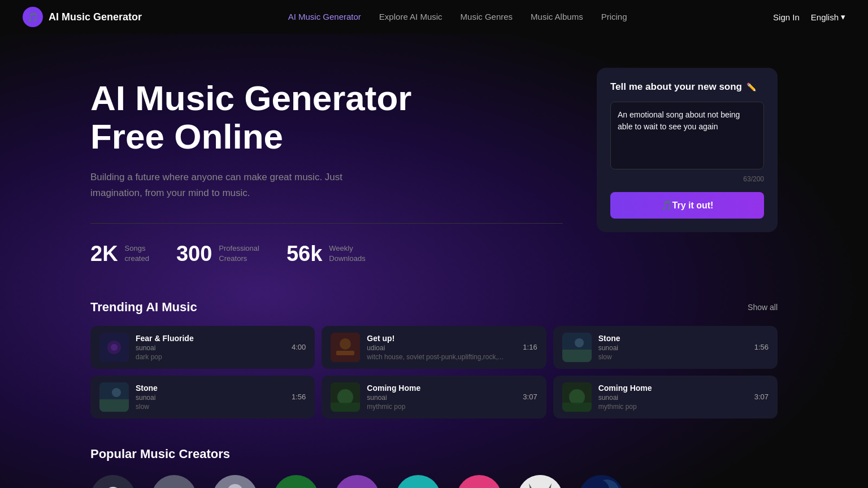 The image size is (868, 488). Describe the element at coordinates (557, 17) in the screenshot. I see `nav-music-albums: Music Albums` at that location.